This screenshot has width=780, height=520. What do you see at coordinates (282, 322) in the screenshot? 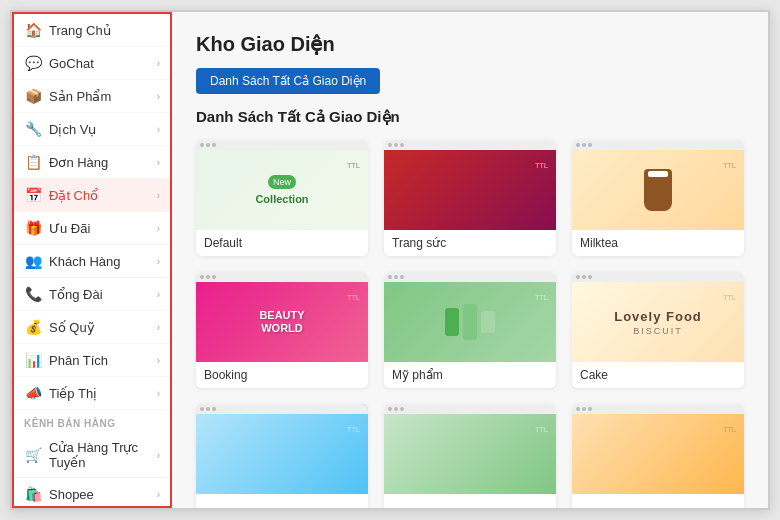
I see `theme-preview: BEAUTYWORLD TTL` at bounding box center [282, 322].